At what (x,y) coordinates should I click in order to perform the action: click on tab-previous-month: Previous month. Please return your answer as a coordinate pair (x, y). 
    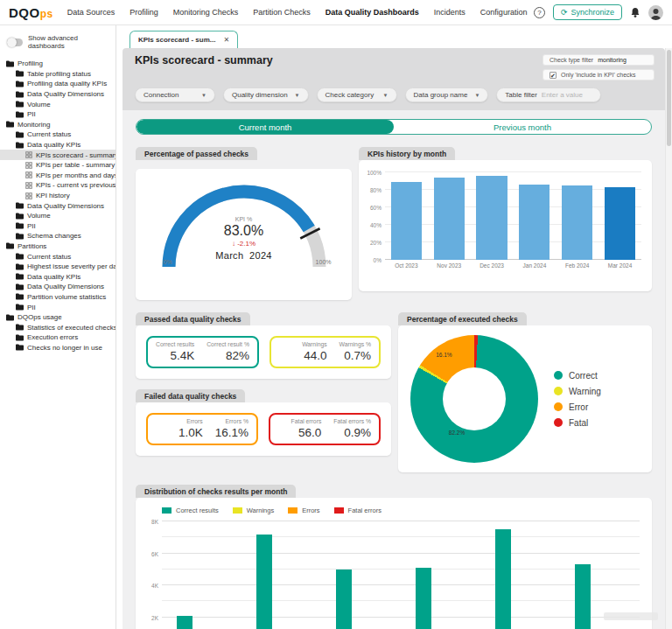
    Looking at the image, I should click on (522, 127).